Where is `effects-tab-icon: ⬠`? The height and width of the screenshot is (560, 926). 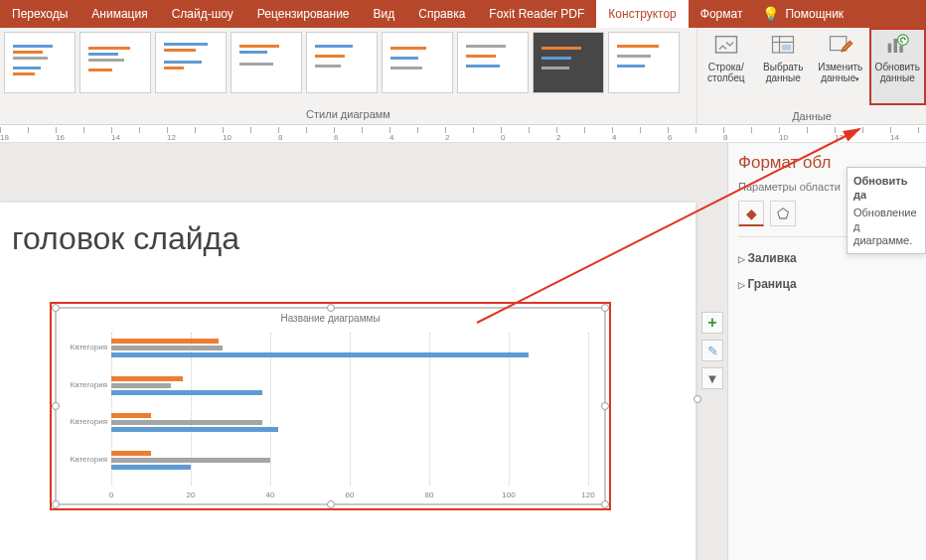
effects-tab-icon: ⬠ is located at coordinates (783, 213).